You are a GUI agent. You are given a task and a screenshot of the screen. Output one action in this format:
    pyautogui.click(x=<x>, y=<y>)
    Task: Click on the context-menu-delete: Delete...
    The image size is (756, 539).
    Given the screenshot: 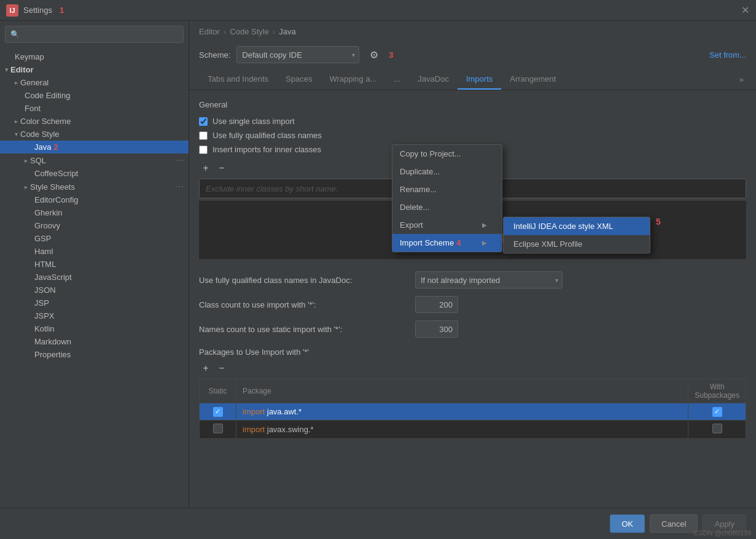 What is the action you would take?
    pyautogui.click(x=447, y=207)
    